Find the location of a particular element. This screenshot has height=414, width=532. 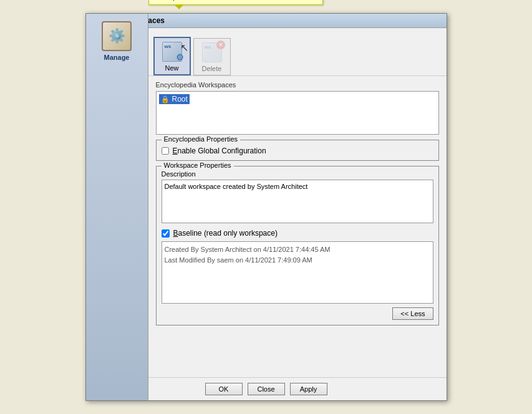

cursor-icon: ↖ is located at coordinates (185, 47).